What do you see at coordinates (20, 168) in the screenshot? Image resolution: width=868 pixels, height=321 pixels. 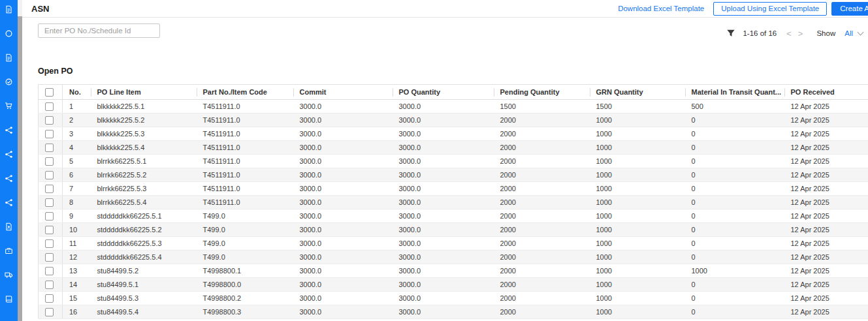 I see `vertical-scrollbar-thumb` at bounding box center [20, 168].